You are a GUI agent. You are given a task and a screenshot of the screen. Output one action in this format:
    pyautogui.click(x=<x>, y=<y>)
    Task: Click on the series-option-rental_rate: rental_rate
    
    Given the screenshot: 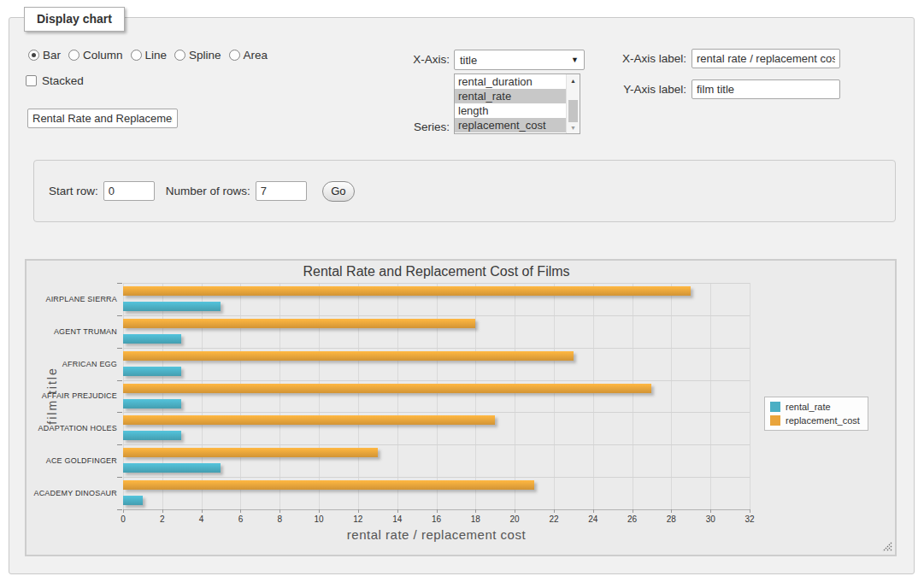 What is the action you would take?
    pyautogui.click(x=510, y=96)
    